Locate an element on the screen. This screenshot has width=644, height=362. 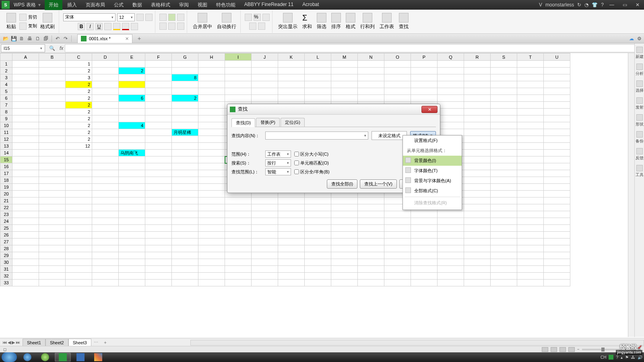
cell-M33 is located at coordinates (345, 283).